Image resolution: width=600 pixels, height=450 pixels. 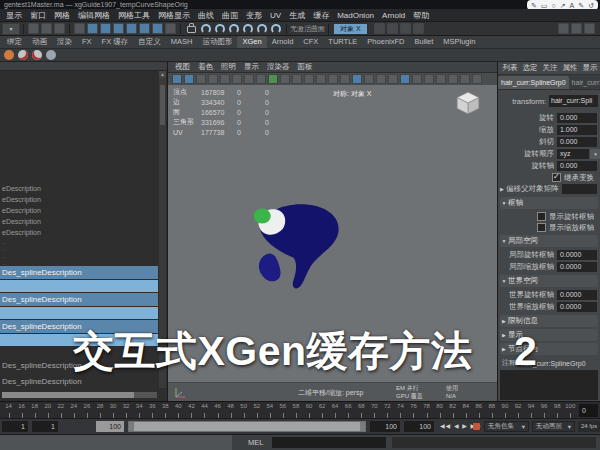 I want to click on attribute-row: 显示旋转枢轴, so click(x=549, y=216).